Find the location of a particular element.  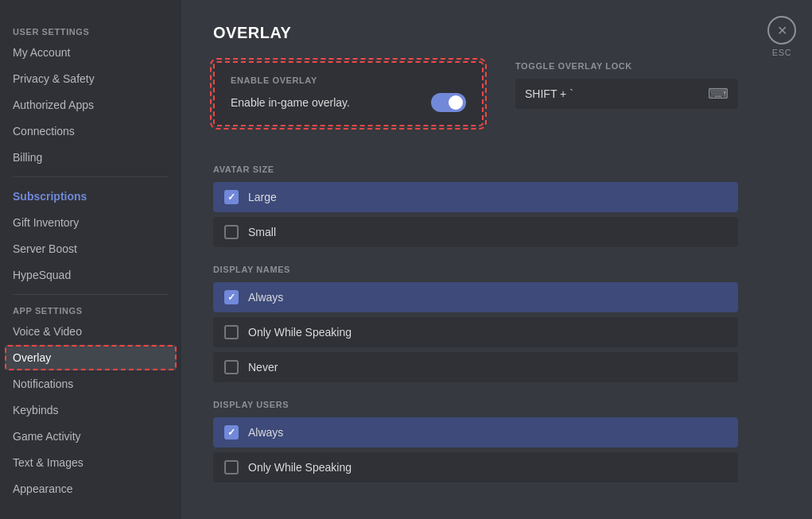

sidebar-item-text-images: Text & Images is located at coordinates (91, 463).